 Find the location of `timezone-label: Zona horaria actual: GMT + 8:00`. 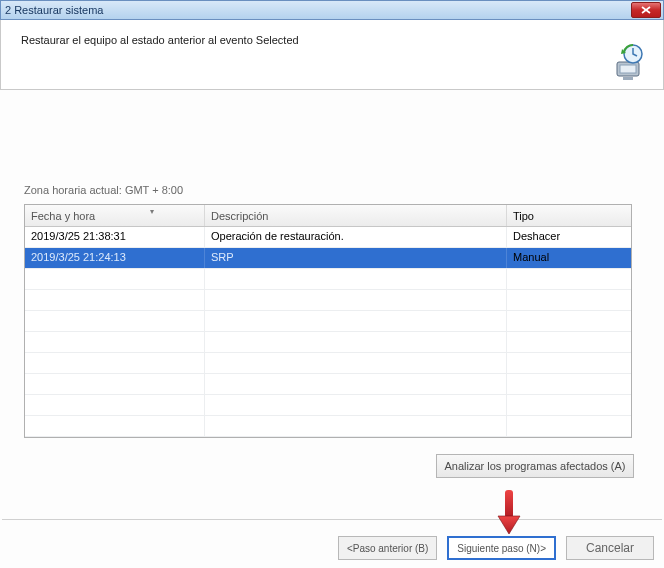

timezone-label: Zona horaria actual: GMT + 8:00 is located at coordinates (332, 190).